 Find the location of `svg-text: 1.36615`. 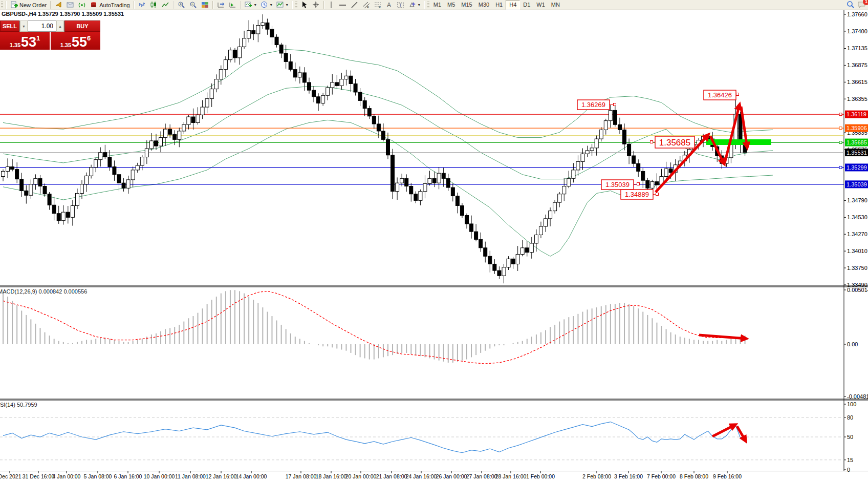

svg-text: 1.36615 is located at coordinates (857, 82).